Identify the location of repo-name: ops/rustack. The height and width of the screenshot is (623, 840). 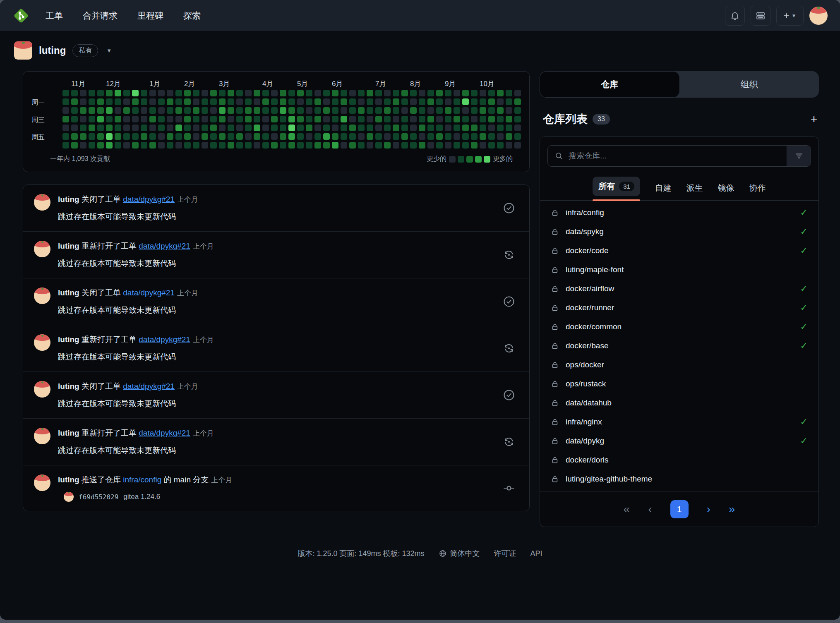
(586, 384).